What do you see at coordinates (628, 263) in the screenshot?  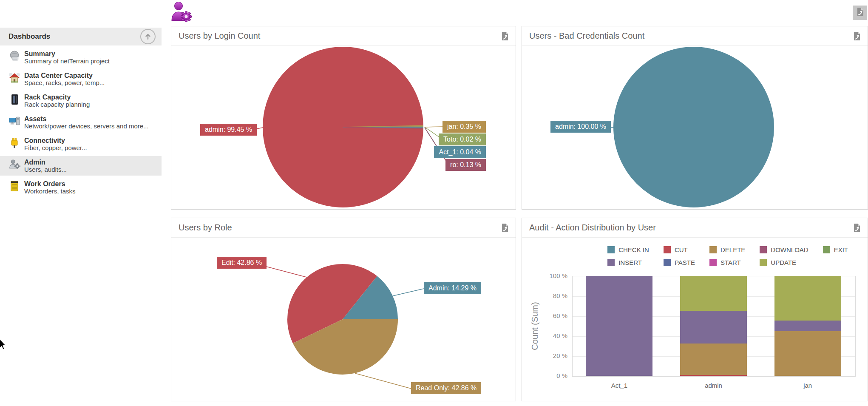 I see `legend-item-insert: INSERT` at bounding box center [628, 263].